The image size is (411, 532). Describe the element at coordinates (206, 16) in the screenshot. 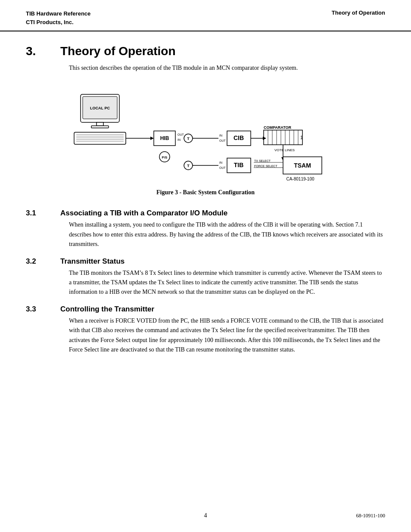

I see `header: TIB Hardware Reference CTI Products, Inc…` at that location.